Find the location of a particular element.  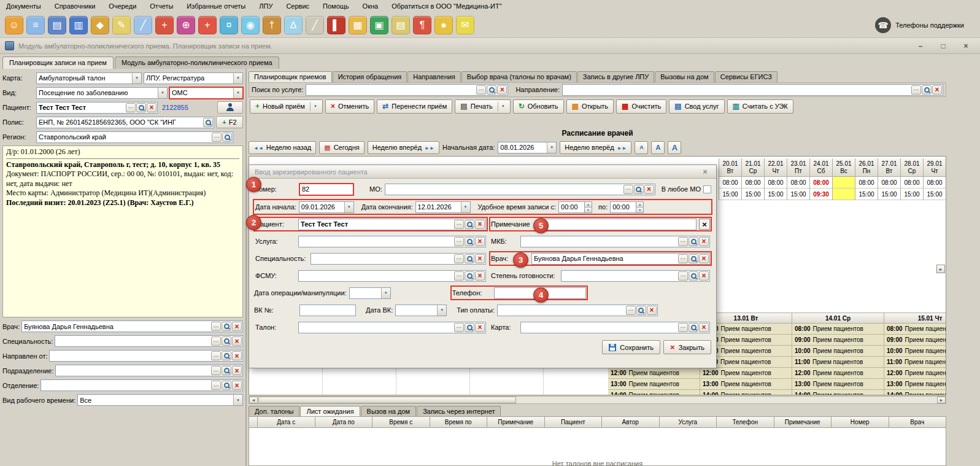

waiting-list-column-header: Телефон is located at coordinates (746, 422).